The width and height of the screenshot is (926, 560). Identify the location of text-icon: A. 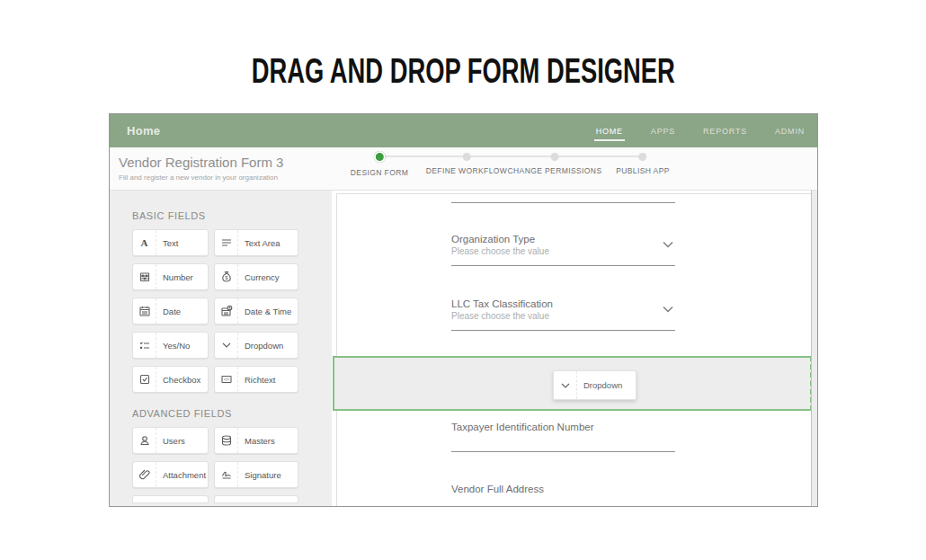
(145, 243).